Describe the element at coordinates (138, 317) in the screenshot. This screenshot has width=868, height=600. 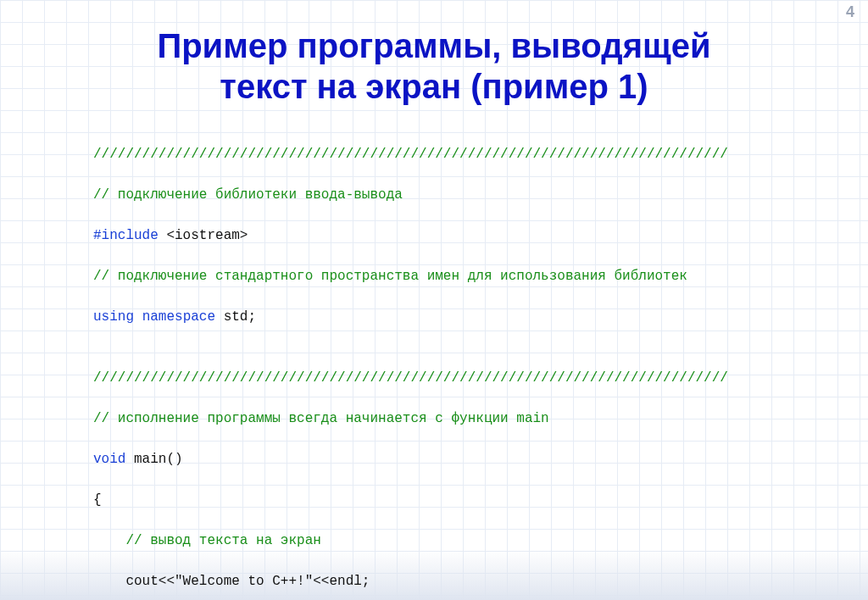
I see `code-text` at that location.